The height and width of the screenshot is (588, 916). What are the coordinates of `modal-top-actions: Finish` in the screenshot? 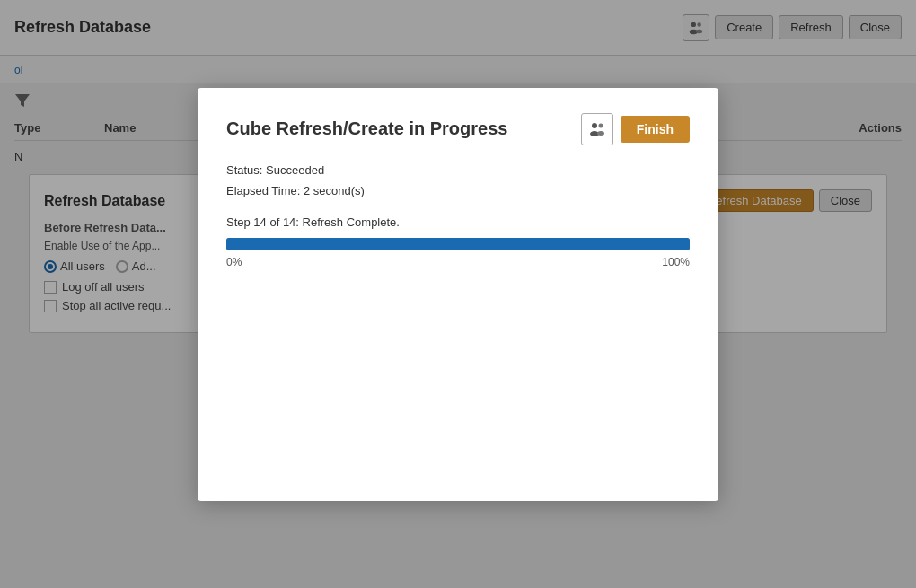 It's located at (636, 129).